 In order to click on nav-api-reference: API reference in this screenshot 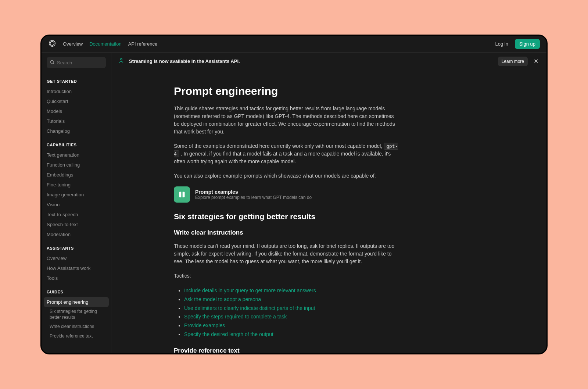, I will do `click(143, 44)`.